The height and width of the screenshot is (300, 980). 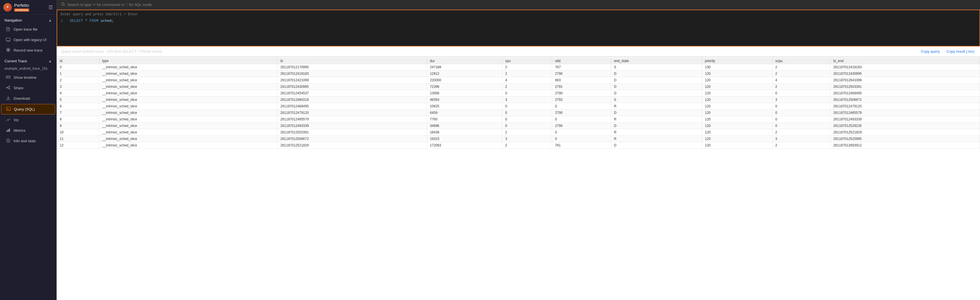 I want to click on app-name: Perfetto, so click(x=22, y=5).